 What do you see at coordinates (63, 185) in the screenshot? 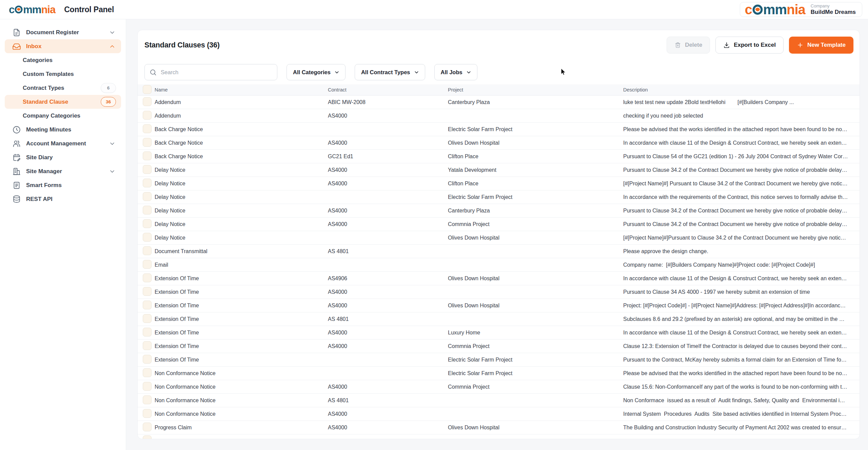
I see `sidebar-item-smart-forms: Smart Forms` at bounding box center [63, 185].